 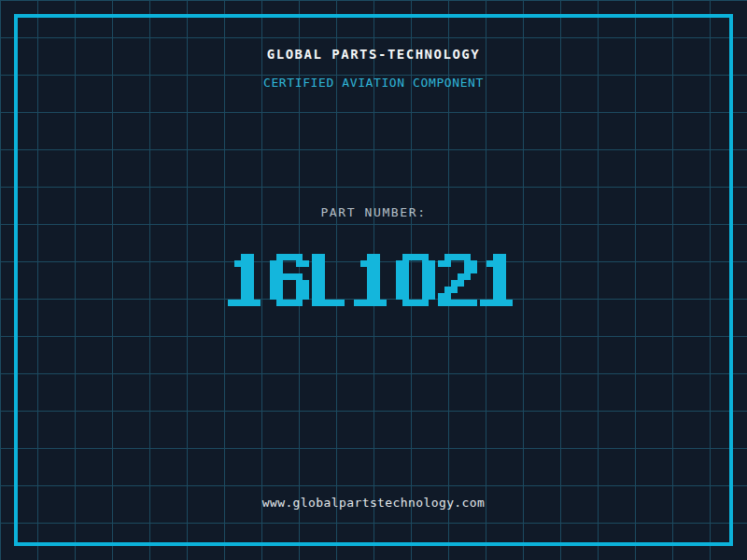 I want to click on certification-subtitle: CERTIFIED AVIATION COMPONENT, so click(x=374, y=82).